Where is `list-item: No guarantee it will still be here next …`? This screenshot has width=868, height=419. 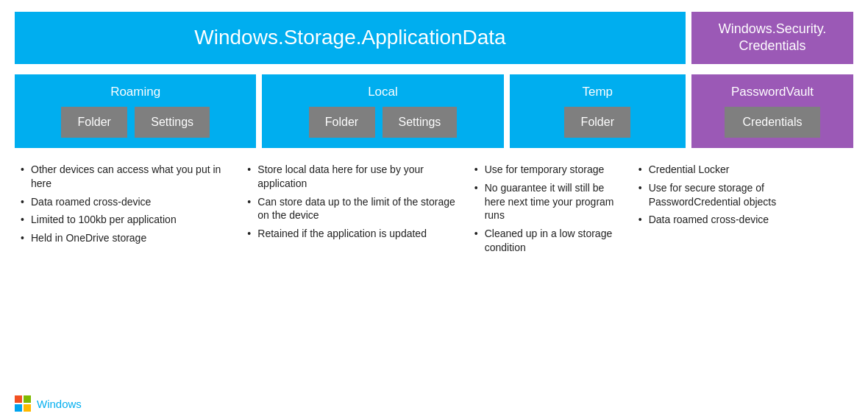
list-item: No guarantee it will still be here next … is located at coordinates (547, 202).